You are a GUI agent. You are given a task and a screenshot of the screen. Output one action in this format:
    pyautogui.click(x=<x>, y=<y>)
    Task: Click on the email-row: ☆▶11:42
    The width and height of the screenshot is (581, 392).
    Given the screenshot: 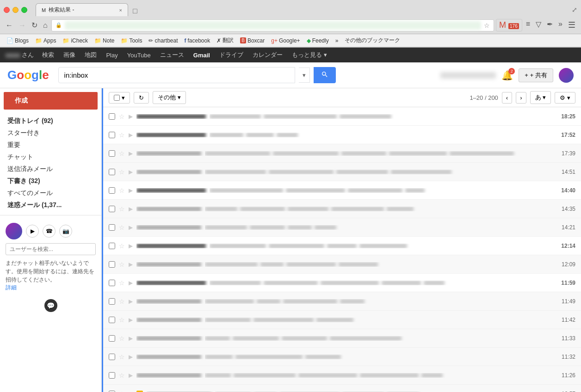 What is the action you would take?
    pyautogui.click(x=342, y=320)
    